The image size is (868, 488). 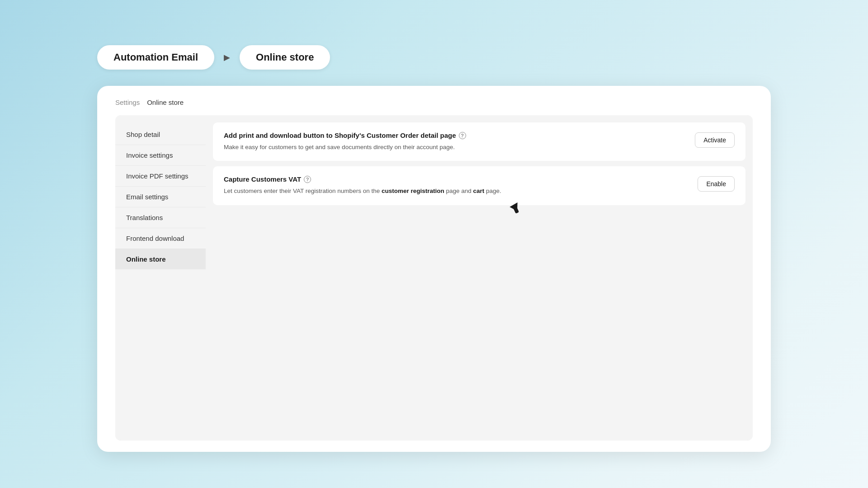 I want to click on online-store-tab: Online store, so click(x=285, y=57).